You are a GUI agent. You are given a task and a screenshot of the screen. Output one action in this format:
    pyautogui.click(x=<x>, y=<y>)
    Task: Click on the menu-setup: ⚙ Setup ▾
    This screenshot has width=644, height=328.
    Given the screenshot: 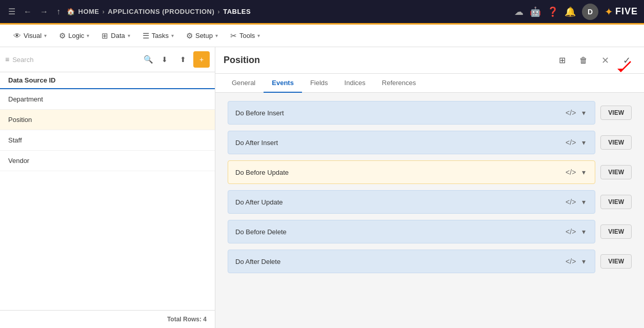 What is the action you would take?
    pyautogui.click(x=202, y=36)
    